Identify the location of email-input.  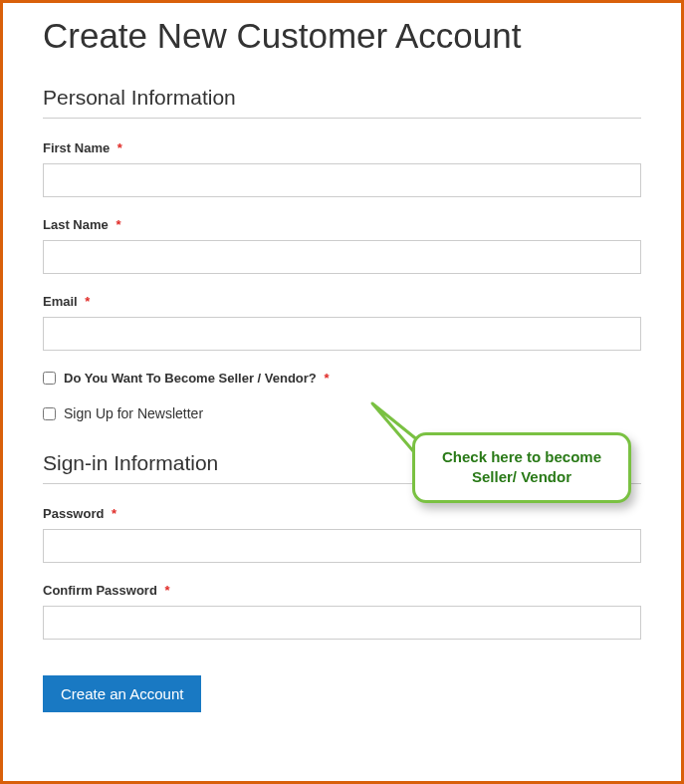
(342, 334).